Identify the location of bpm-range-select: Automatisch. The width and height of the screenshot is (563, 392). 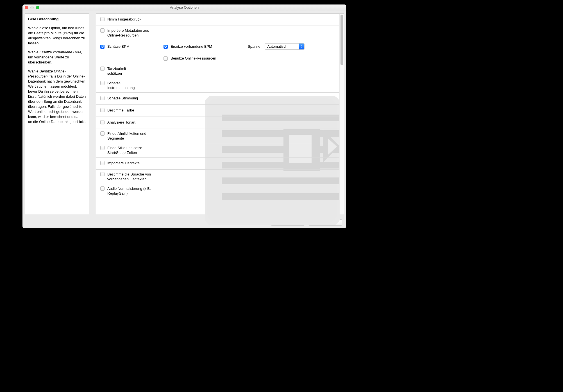
(285, 47).